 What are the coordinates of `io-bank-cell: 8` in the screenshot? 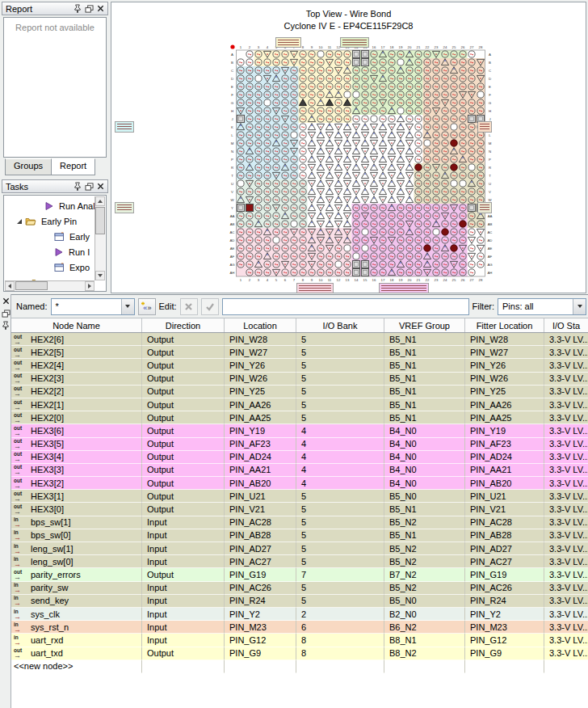 It's located at (341, 654).